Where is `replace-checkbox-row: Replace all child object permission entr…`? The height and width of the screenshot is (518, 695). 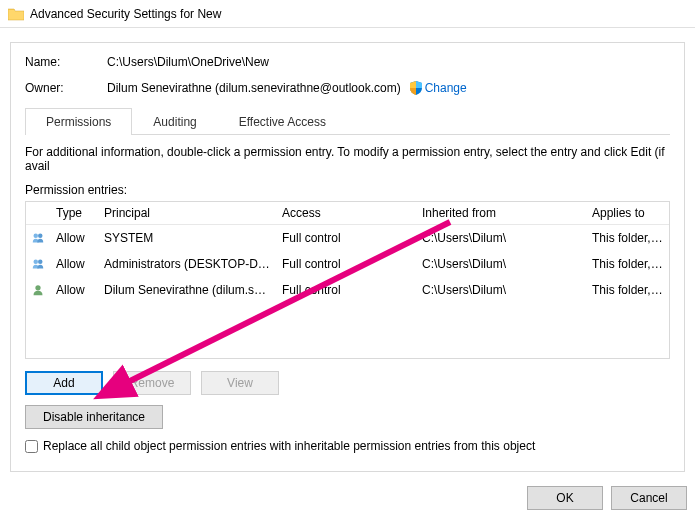 replace-checkbox-row: Replace all child object permission entr… is located at coordinates (348, 446).